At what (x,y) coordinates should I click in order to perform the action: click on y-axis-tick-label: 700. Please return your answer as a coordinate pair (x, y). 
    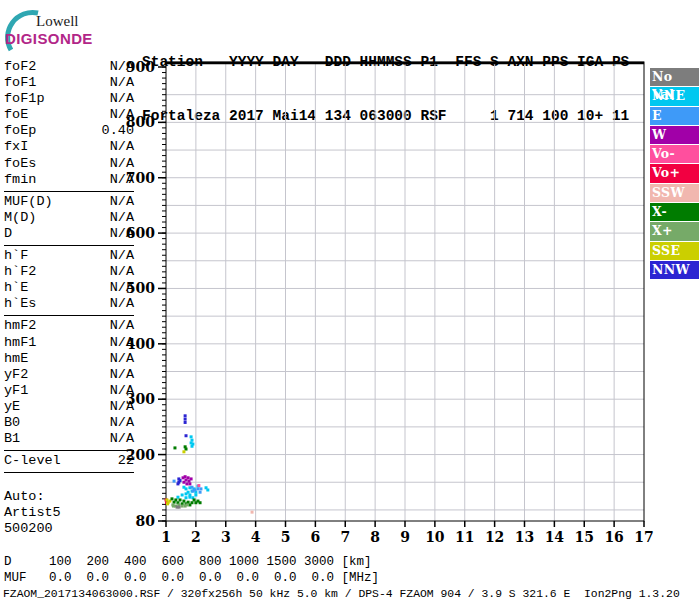
    Looking at the image, I should click on (140, 178).